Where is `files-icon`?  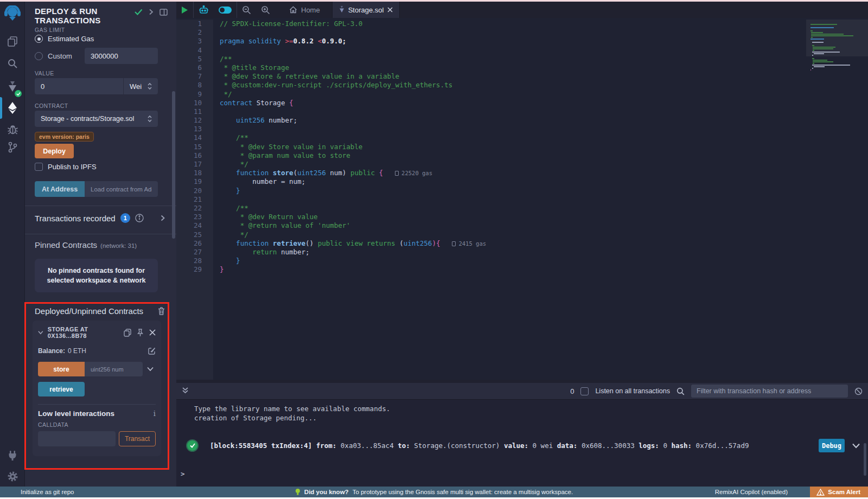 files-icon is located at coordinates (13, 41).